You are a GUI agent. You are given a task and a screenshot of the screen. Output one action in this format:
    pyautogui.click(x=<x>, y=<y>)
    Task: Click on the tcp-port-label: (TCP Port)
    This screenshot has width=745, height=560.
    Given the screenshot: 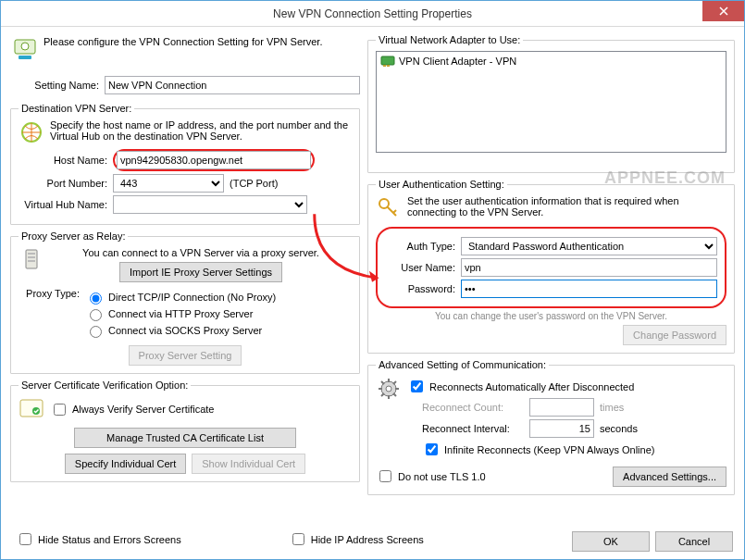 What is the action you would take?
    pyautogui.click(x=254, y=183)
    